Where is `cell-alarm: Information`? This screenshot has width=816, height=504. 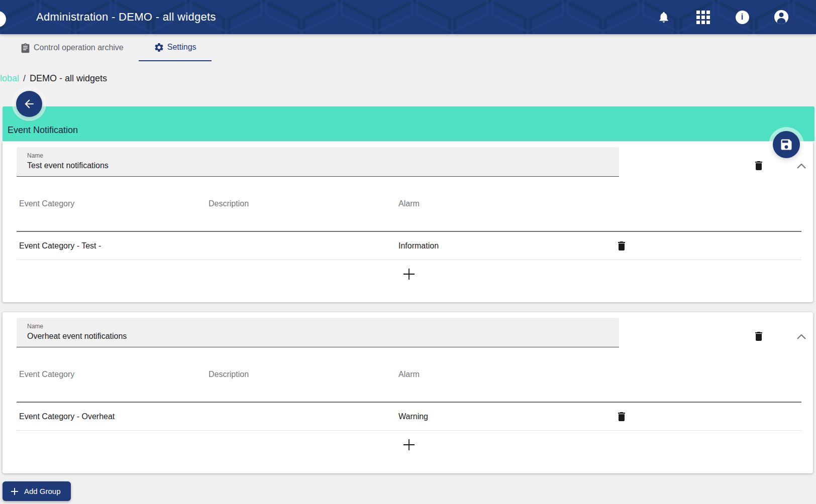 cell-alarm: Information is located at coordinates (496, 246).